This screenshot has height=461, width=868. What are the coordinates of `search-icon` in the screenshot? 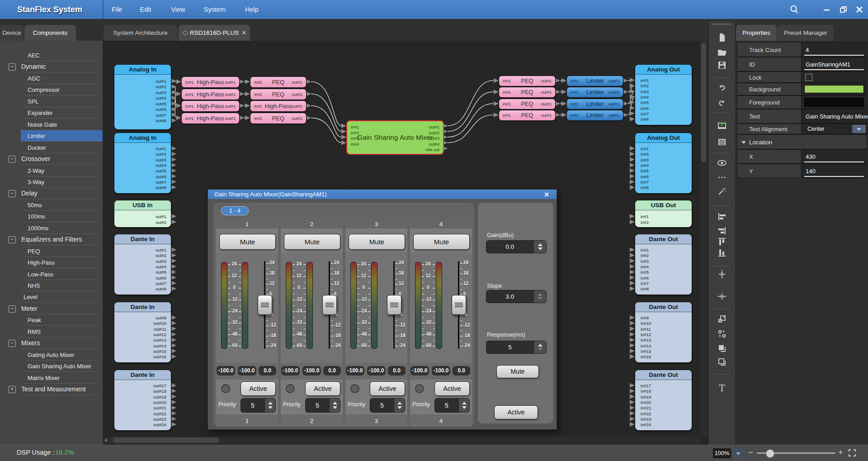 It's located at (794, 10).